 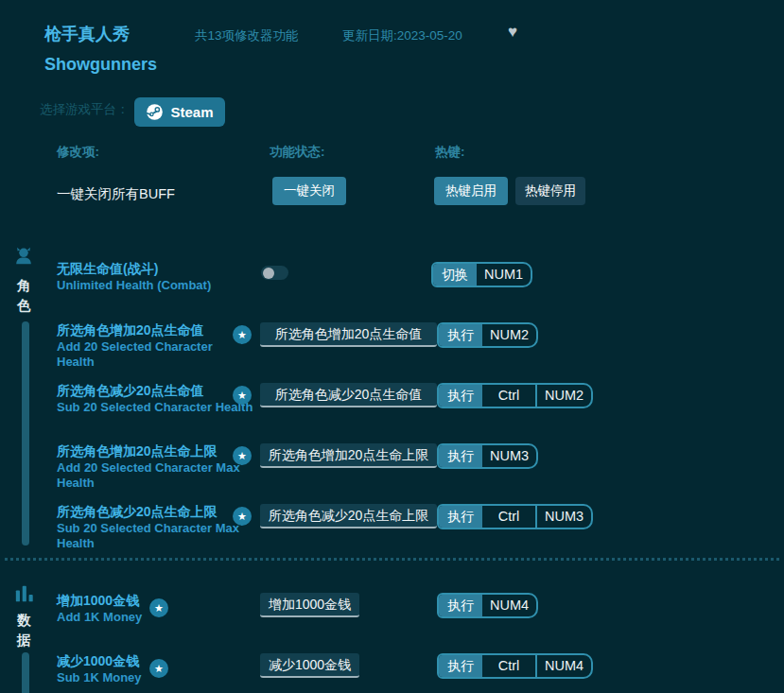 What do you see at coordinates (403, 36) in the screenshot?
I see `update-date: 更新日期:2023-05-20` at bounding box center [403, 36].